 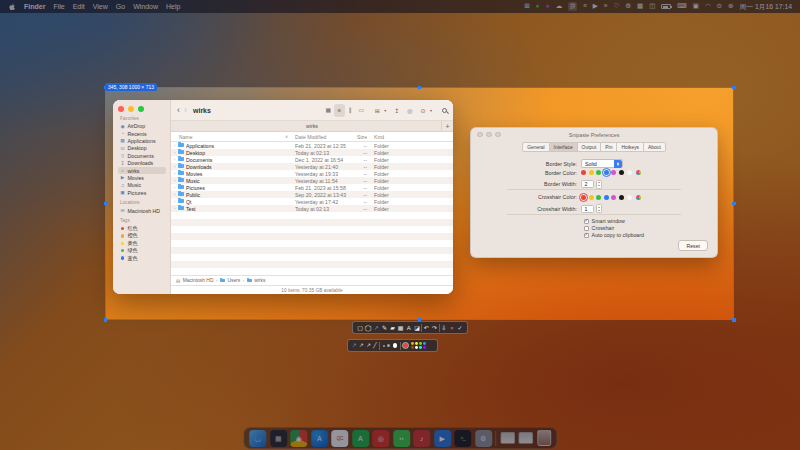 I want to click on sidebar-tag-green: 绿色, so click(x=142, y=250).